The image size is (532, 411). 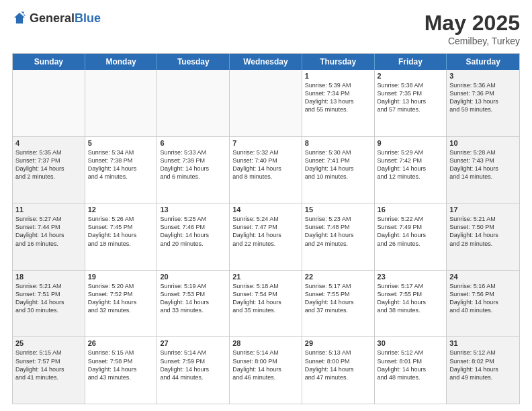 I want to click on cell-info: Sunrise: 5:27 AM Sunset: 7:44 PM Dayligh…, so click(x=48, y=231).